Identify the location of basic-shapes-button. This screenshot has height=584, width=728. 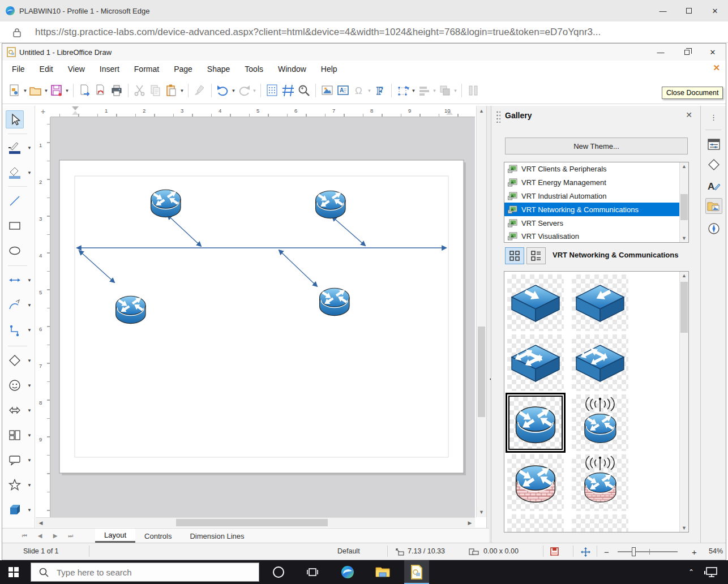
(15, 360).